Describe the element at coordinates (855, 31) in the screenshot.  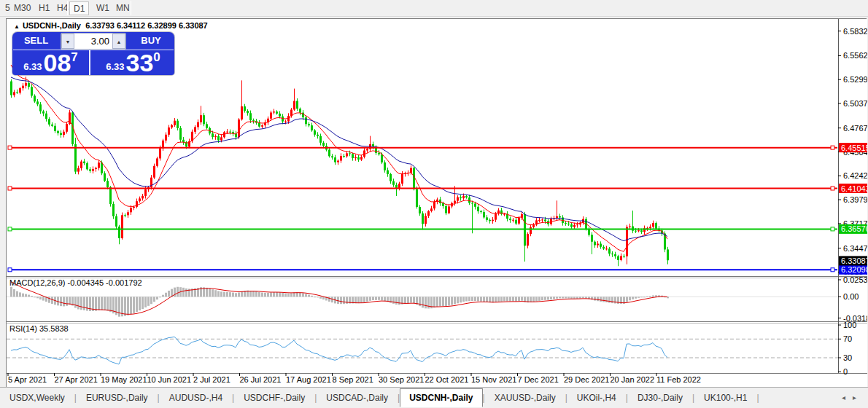
I see `svg-text: 6.58320` at that location.